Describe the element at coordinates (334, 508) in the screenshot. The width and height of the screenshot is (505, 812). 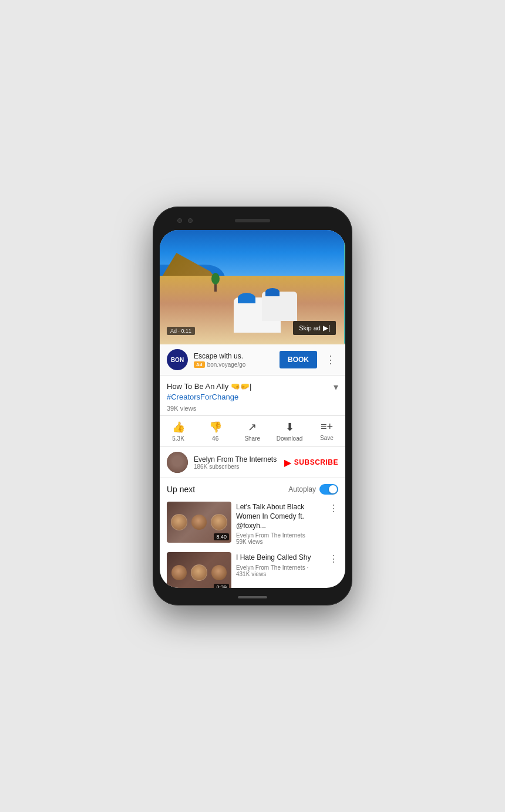
I see `video-more-button-1: ⋮` at that location.